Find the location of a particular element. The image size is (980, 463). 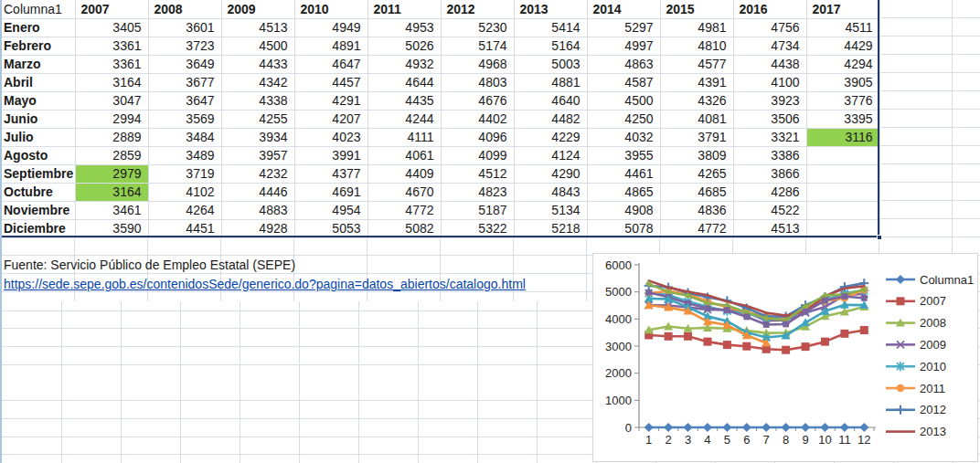

table-cell: 3386 is located at coordinates (770, 155).